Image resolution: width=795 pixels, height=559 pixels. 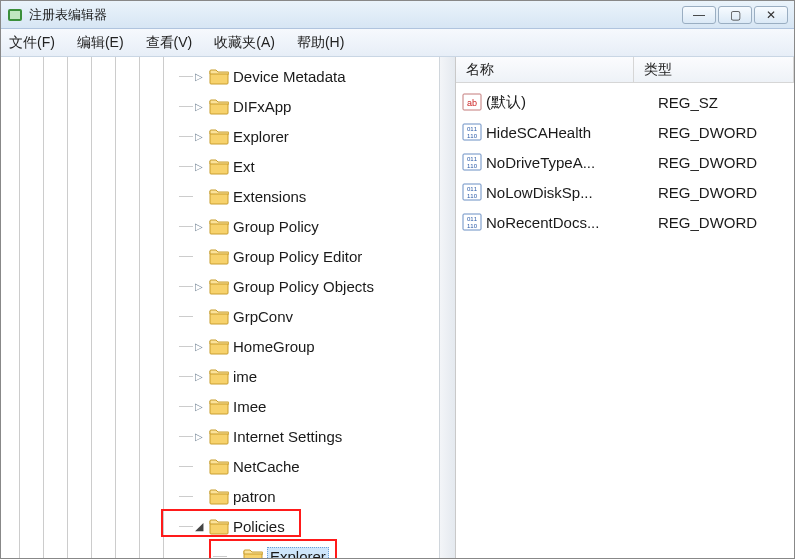 What do you see at coordinates (625, 192) in the screenshot?
I see `list-row: 011110NoLowDiskSp...REG_DWORD` at bounding box center [625, 192].